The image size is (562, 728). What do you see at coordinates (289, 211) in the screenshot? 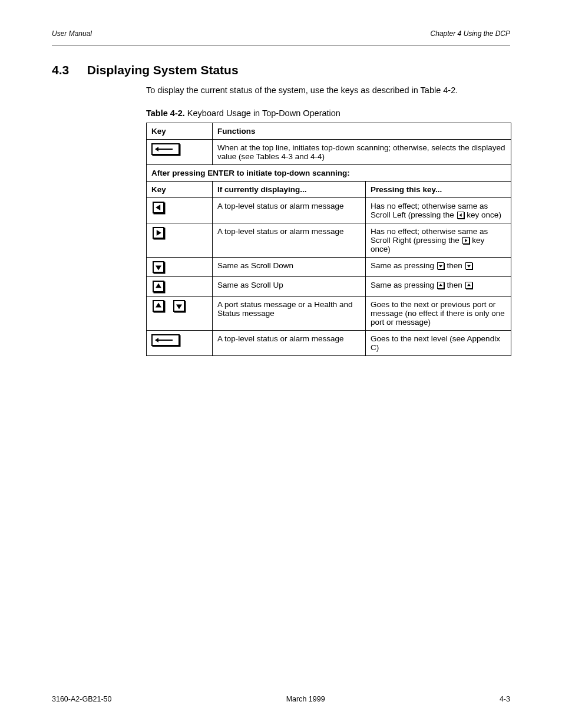
I see `row-left-if: A top-level status or alarm message` at bounding box center [289, 211].